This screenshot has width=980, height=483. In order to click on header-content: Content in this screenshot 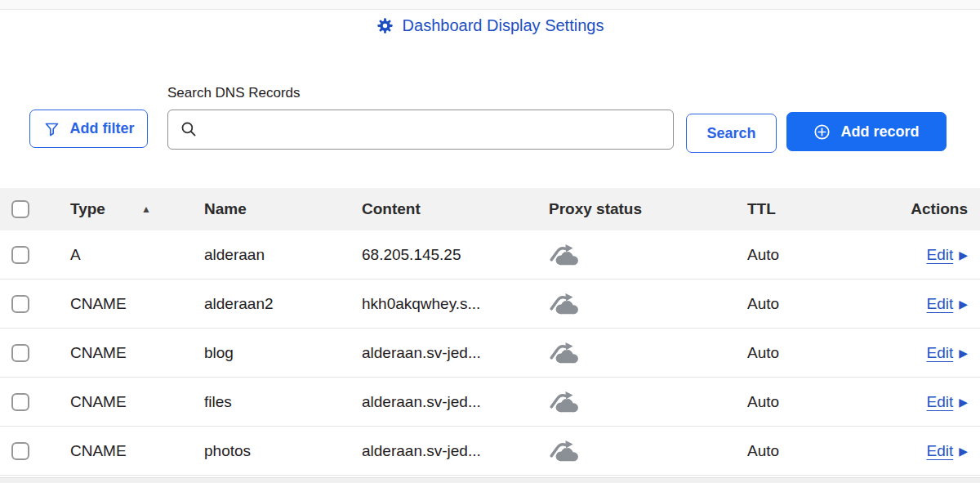, I will do `click(456, 209)`.